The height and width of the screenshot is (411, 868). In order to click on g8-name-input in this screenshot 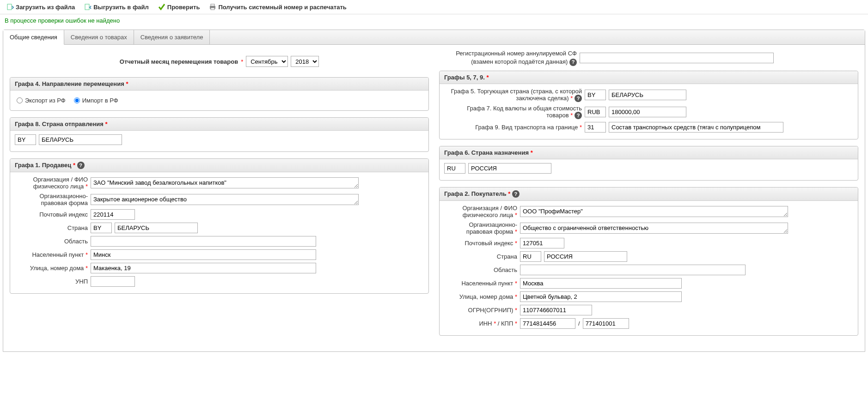, I will do `click(80, 139)`.